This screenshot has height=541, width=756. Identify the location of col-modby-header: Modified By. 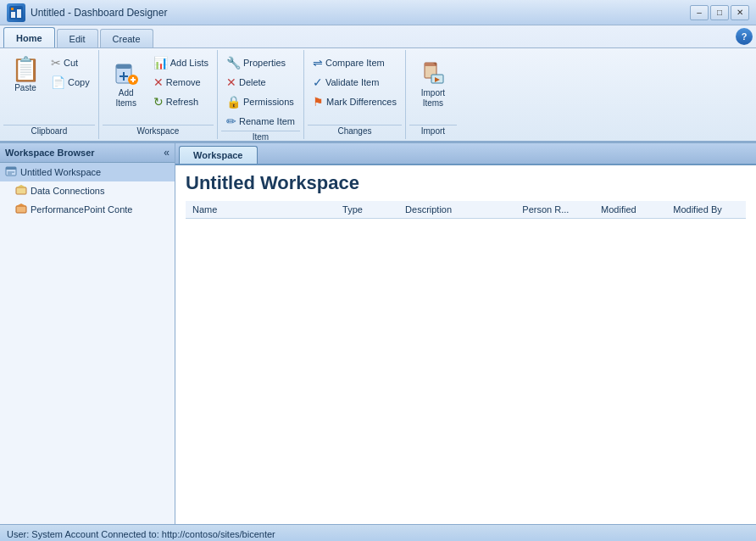
(706, 210).